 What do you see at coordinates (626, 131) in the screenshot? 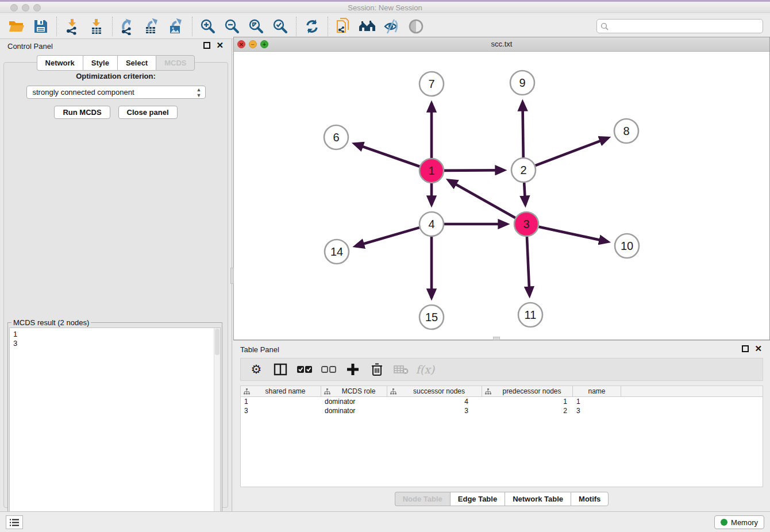
I see `graph-node-8: 8` at bounding box center [626, 131].